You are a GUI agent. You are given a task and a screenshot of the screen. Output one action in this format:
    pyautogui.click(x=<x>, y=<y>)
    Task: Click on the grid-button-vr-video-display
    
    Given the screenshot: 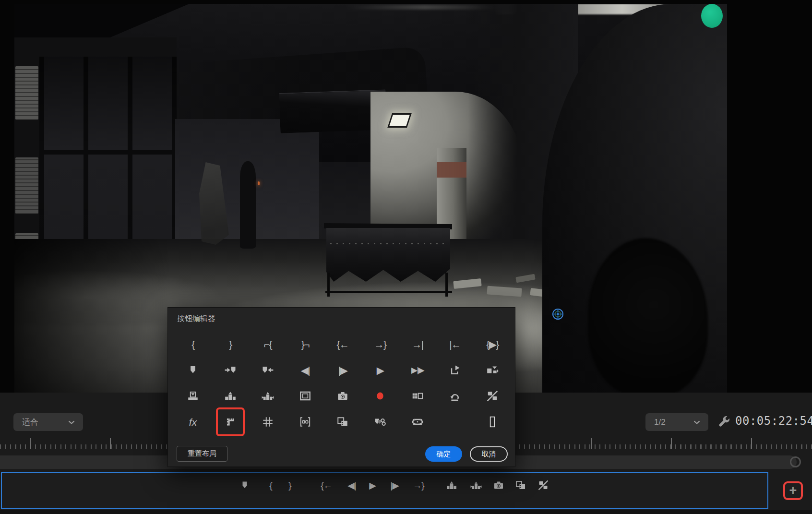 What is the action you would take?
    pyautogui.click(x=418, y=422)
    